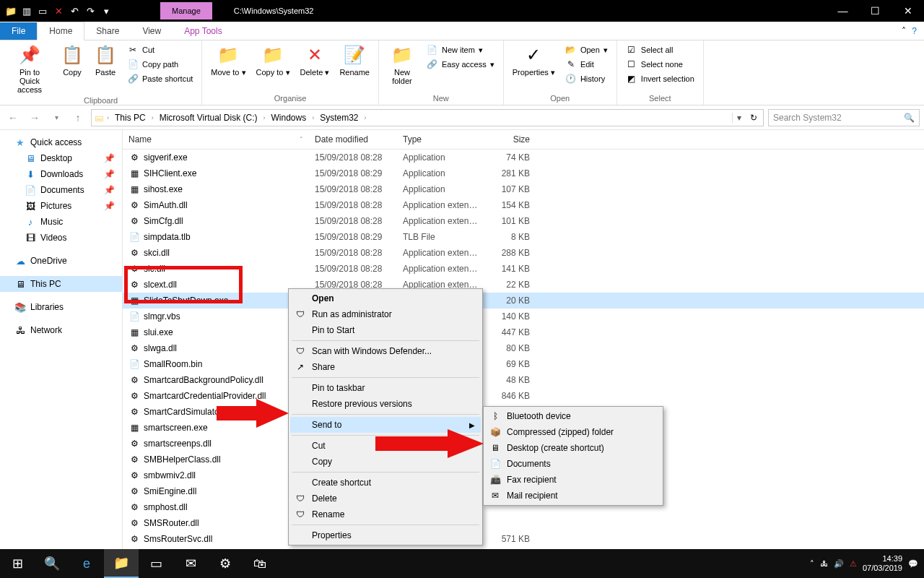  What do you see at coordinates (13, 118) in the screenshot?
I see `back-button: ←` at bounding box center [13, 118].